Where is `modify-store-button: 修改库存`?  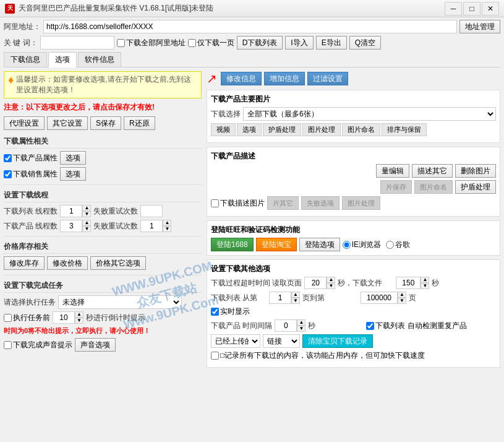 modify-store-button: 修改库存 is located at coordinates (24, 263).